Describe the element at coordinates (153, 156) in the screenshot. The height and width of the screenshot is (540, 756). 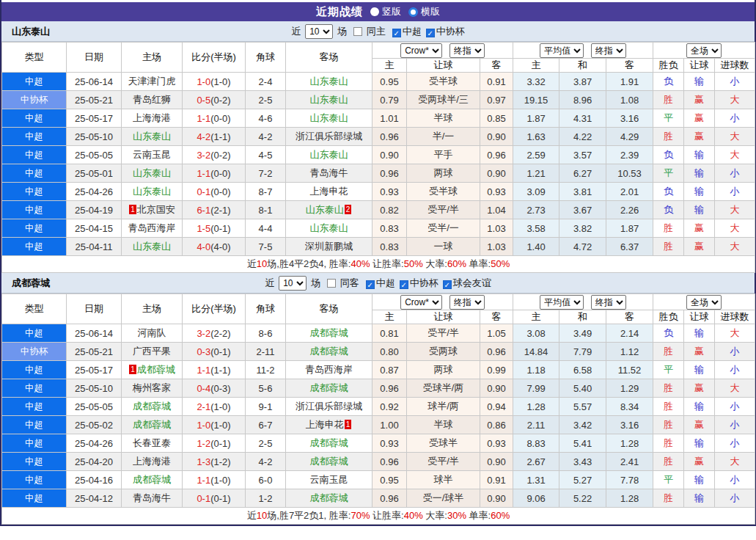
I see `home-team-cell: 云南玉昆` at that location.